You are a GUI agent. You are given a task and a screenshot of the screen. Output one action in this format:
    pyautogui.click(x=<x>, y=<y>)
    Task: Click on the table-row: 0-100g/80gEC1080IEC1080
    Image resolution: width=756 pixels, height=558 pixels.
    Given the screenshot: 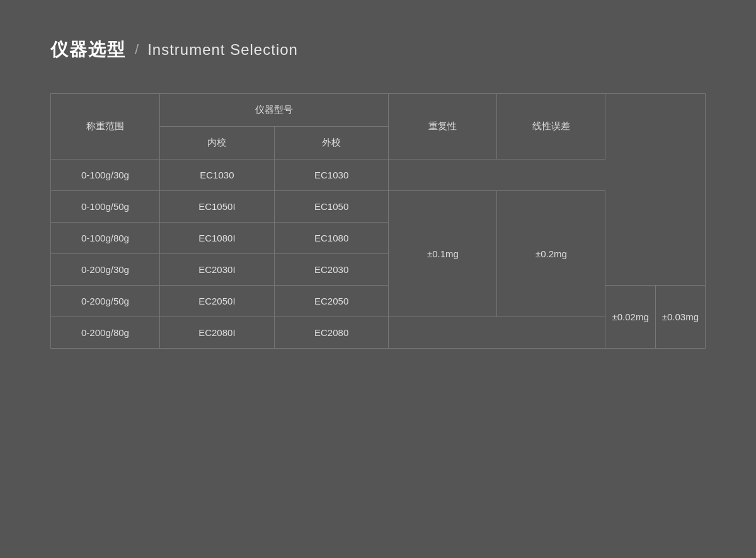 What is the action you would take?
    pyautogui.click(x=378, y=238)
    